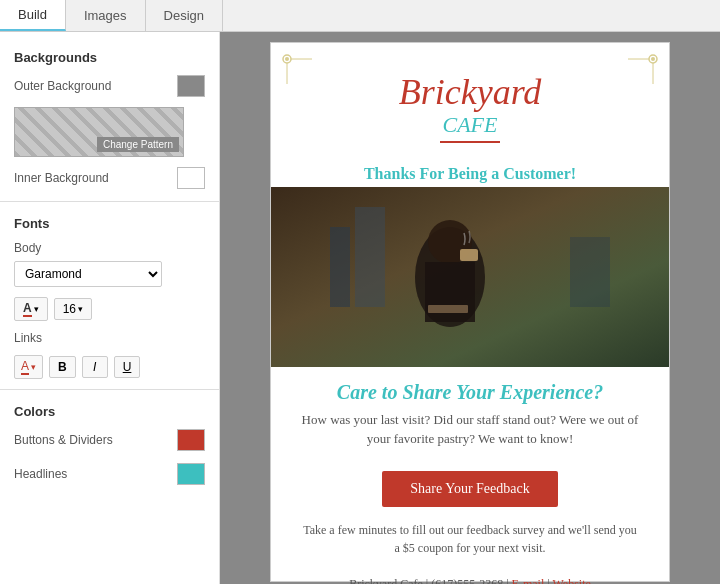 Image resolution: width=720 pixels, height=584 pixels. Describe the element at coordinates (110, 86) in the screenshot. I see `outer-background-row: Outer Background` at that location.